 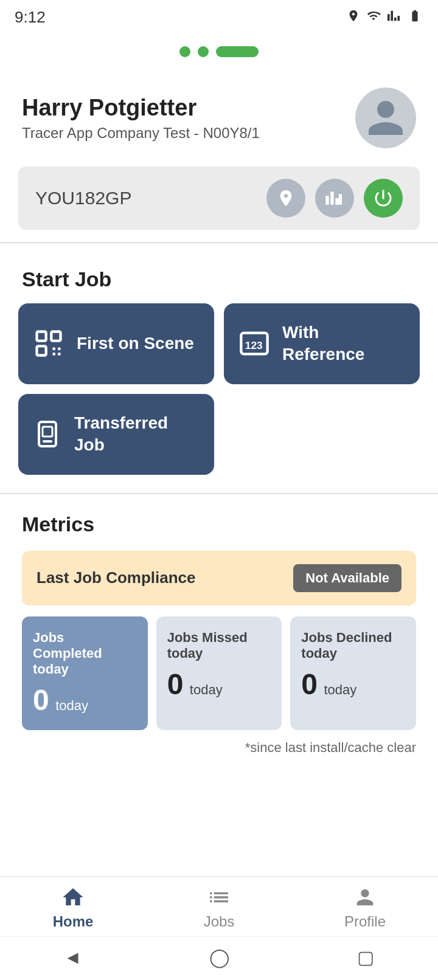 I want to click on compliance-badge: Not Available, so click(x=347, y=578).